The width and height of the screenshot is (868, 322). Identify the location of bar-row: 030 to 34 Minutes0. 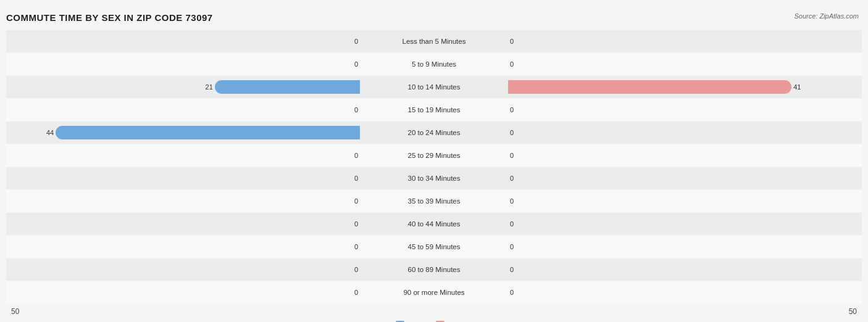
(434, 178).